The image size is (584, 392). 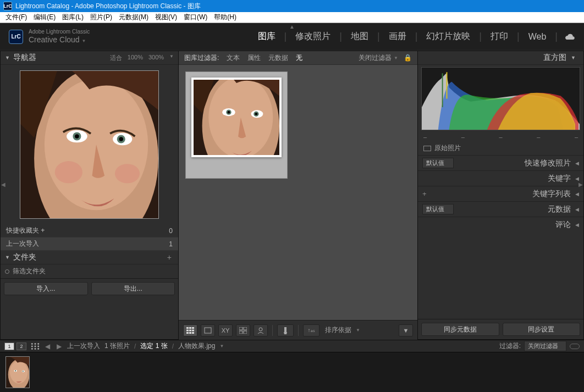 What do you see at coordinates (298, 330) in the screenshot?
I see `center-toolbar: XY ↑ₐₛ 排序依据 ▼ ▼` at bounding box center [298, 330].